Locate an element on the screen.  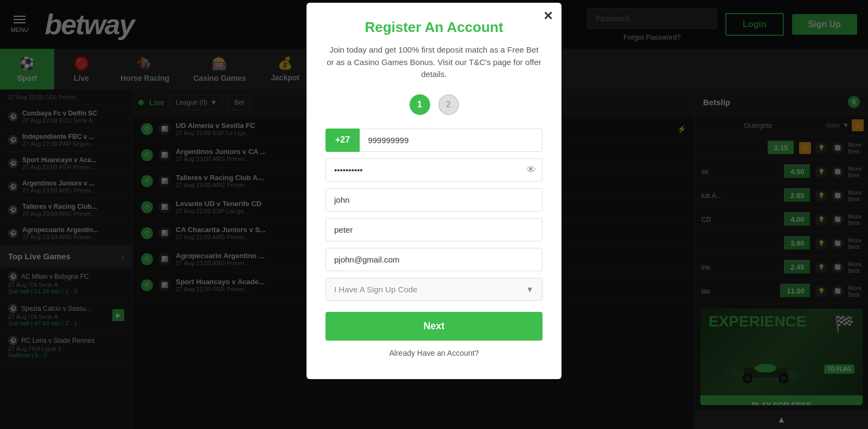
password-wrapper: 👁 is located at coordinates (434, 170).